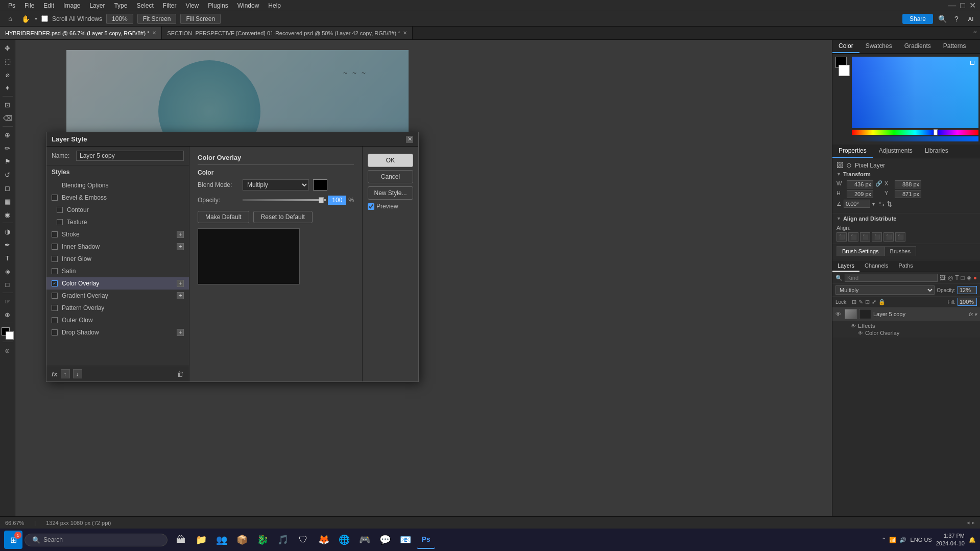 This screenshot has width=980, height=551. I want to click on style-delete-button: 🗑, so click(180, 374).